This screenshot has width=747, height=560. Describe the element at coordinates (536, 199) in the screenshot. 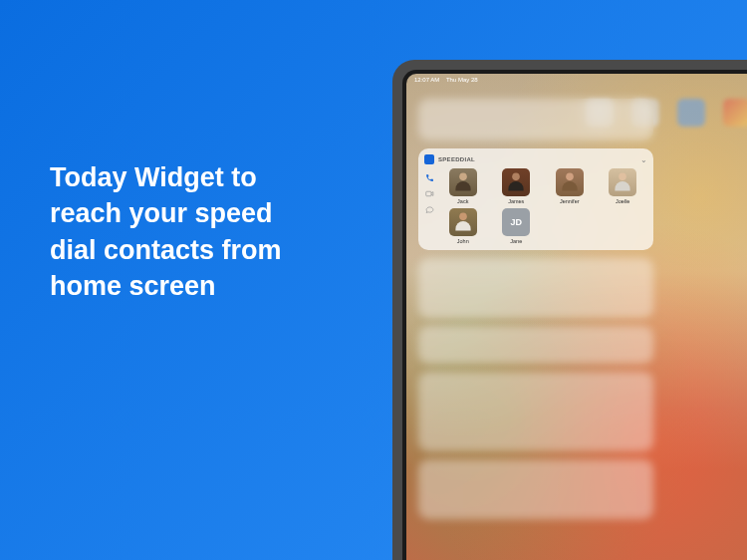

I see `speeddial-widget: SPEEDDIAL ⌄` at that location.